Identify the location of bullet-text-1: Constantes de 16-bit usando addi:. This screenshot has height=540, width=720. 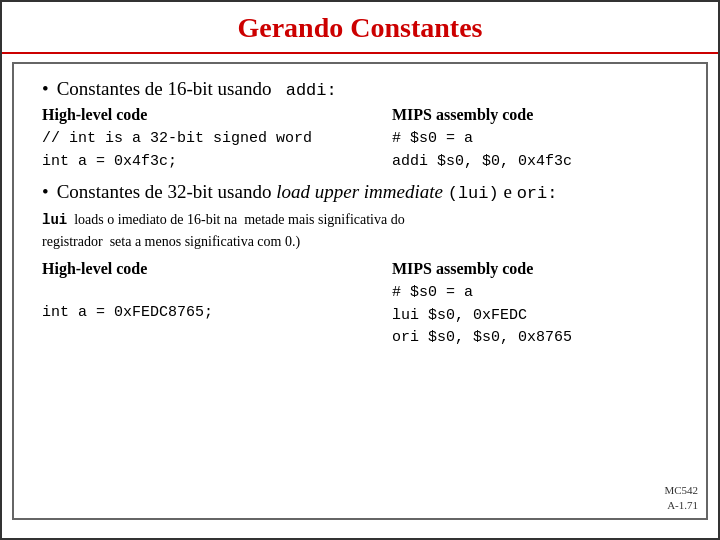
(197, 89).